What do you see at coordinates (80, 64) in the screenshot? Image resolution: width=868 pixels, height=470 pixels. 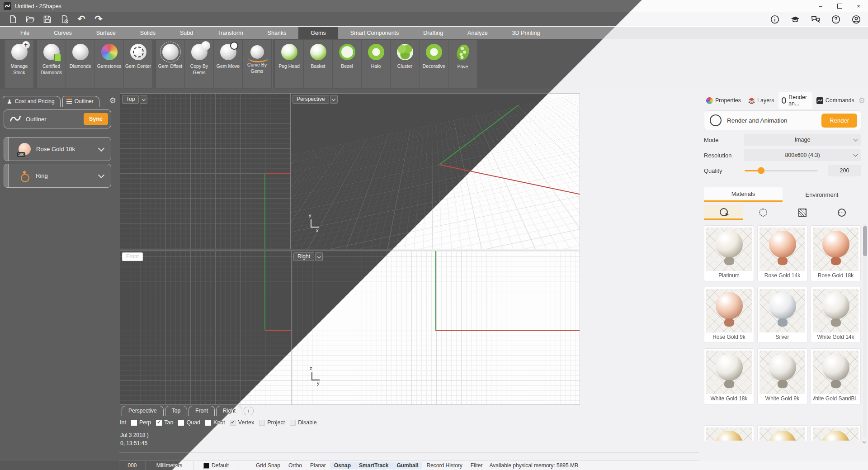 I see `tool-diamonds: Diamonds` at bounding box center [80, 64].